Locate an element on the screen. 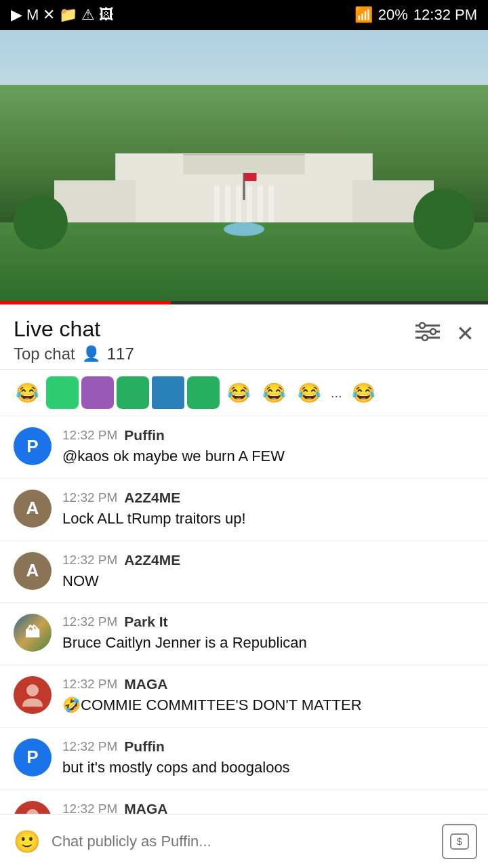 This screenshot has width=488, height=868. emoji-row: 😂 😂 😂 😂 ... 😂 is located at coordinates (244, 393).